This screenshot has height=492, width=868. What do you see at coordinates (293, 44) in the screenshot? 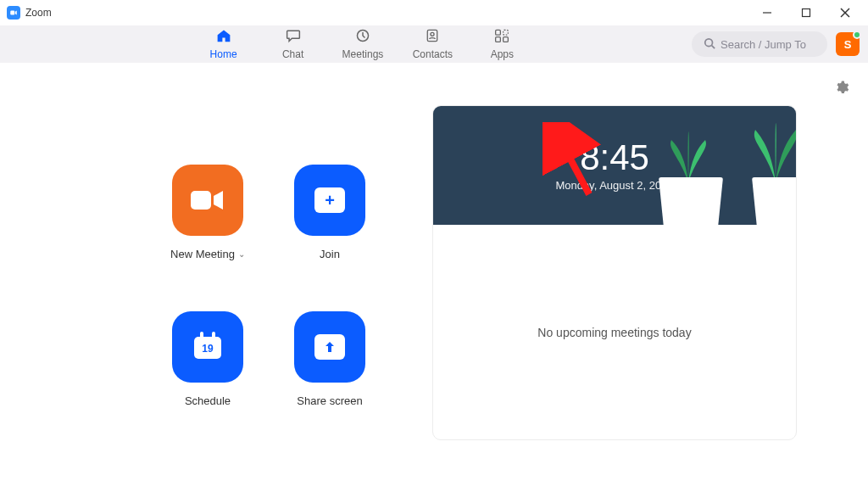
I see `tab-chat: Chat` at bounding box center [293, 44].